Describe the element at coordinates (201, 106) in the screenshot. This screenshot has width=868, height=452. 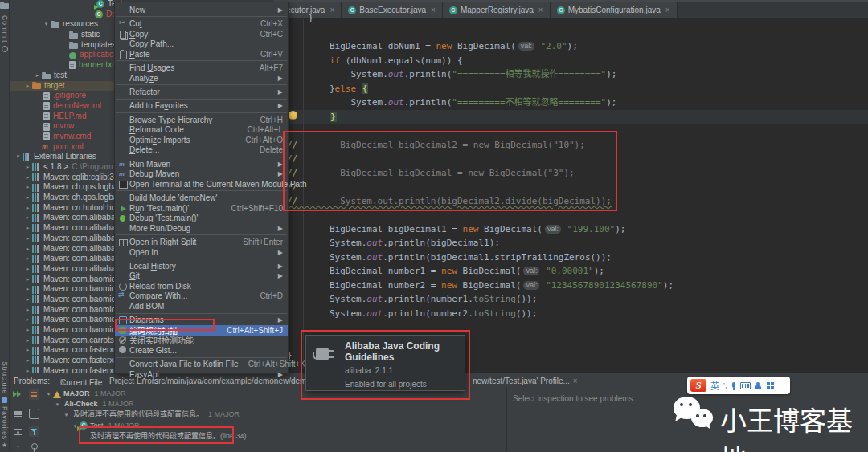
I see `menu-item: Add to Favorites▶` at that location.